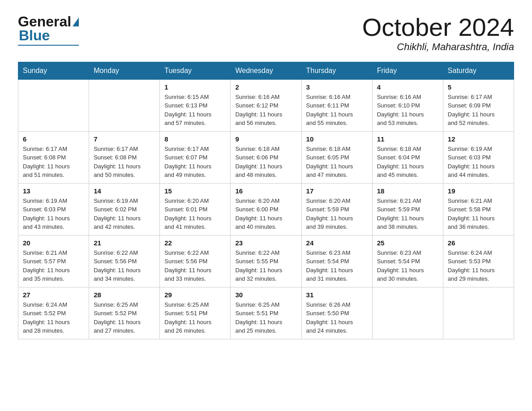 The width and height of the screenshot is (532, 411). Describe the element at coordinates (124, 209) in the screenshot. I see `calendar-cell: 14Sunrise: 6:19 AM Sunset: 6:02 PM Dayli…` at that location.